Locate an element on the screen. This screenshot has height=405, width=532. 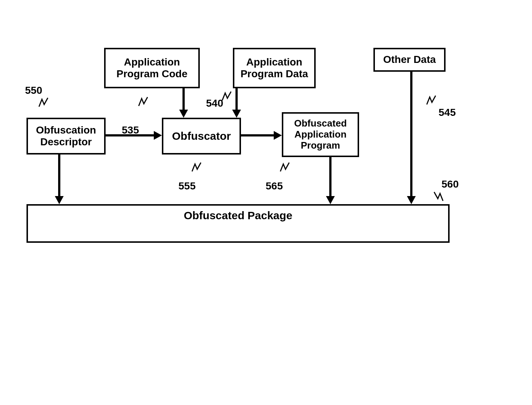
label-545: 545 is located at coordinates (447, 113).